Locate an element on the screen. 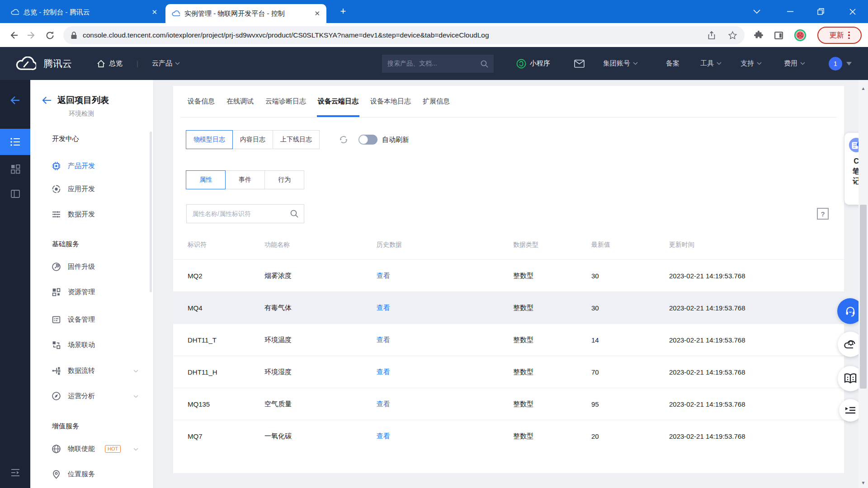  nav-support: 支持 is located at coordinates (751, 63).